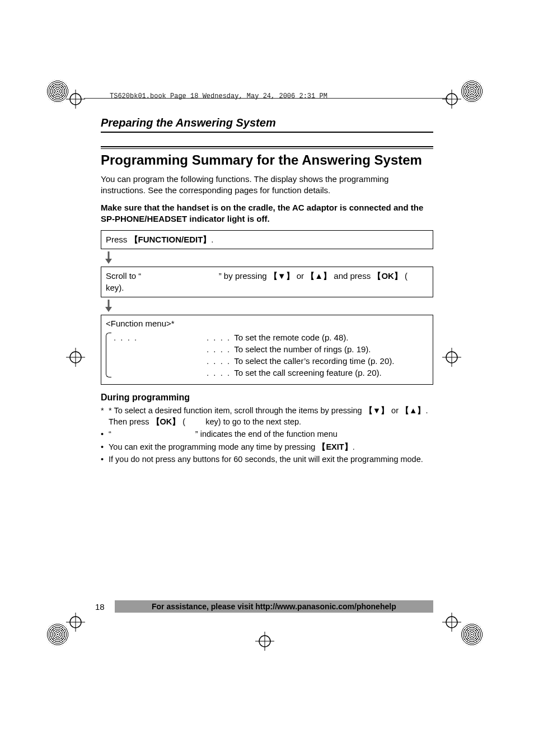 Image resolution: width=534 pixels, height=756 pixels. What do you see at coordinates (118, 240) in the screenshot?
I see `step1-pre: Press` at bounding box center [118, 240].